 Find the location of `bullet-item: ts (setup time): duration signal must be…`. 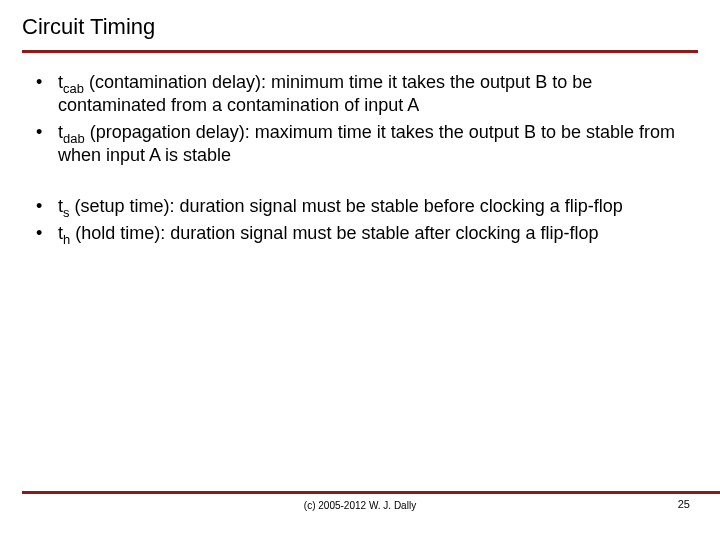

bullet-item: ts (setup time): duration signal must be… is located at coordinates (364, 206).